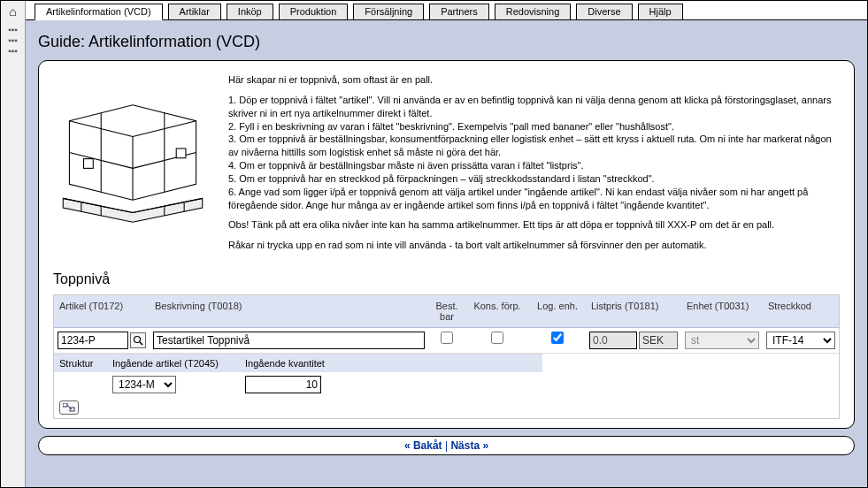 The height and width of the screenshot is (488, 868). What do you see at coordinates (459, 11) in the screenshot?
I see `tab-partners: Partners` at bounding box center [459, 11].